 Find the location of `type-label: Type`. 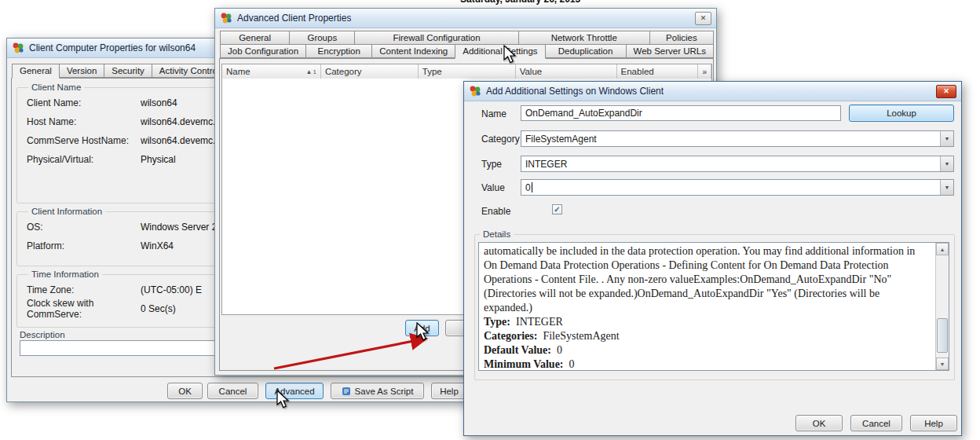

type-label: Type is located at coordinates (492, 164).